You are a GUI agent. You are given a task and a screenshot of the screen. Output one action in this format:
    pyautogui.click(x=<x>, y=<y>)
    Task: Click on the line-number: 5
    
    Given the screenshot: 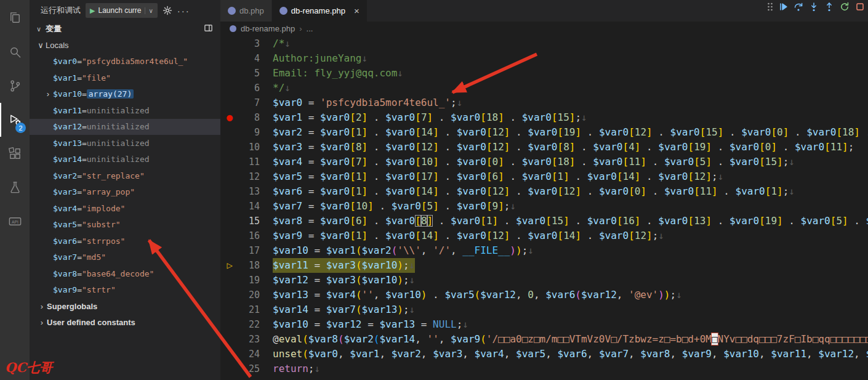 What is the action you would take?
    pyautogui.click(x=249, y=73)
    